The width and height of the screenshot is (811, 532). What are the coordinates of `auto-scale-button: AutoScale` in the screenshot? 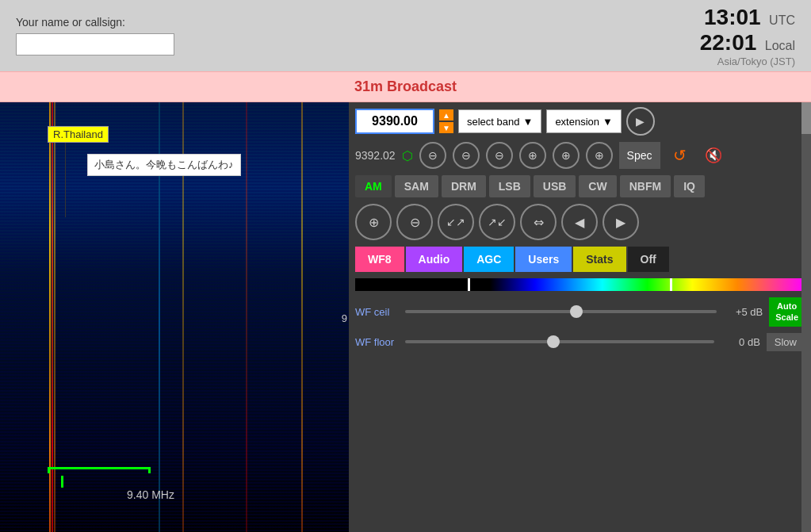 It's located at (786, 312).